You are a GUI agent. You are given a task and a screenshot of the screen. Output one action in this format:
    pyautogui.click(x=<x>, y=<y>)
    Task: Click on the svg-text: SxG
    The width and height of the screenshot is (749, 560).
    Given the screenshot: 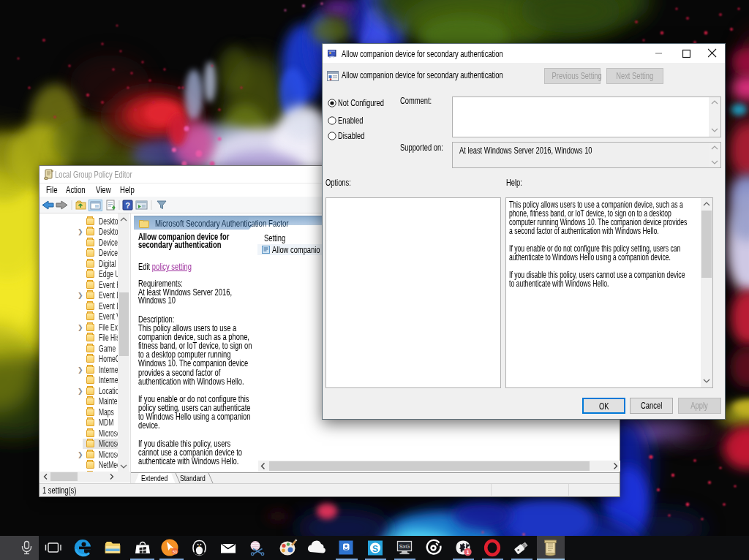 What is the action you would take?
    pyautogui.click(x=405, y=547)
    